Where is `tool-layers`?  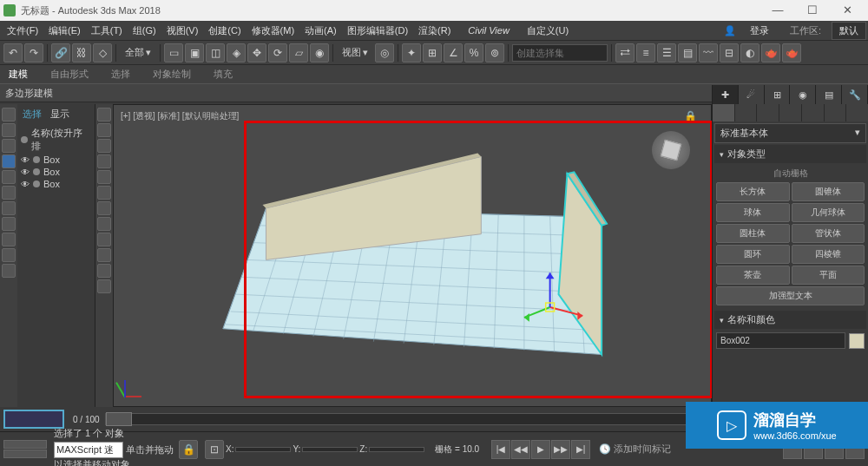
tool-layers is located at coordinates (9, 130).